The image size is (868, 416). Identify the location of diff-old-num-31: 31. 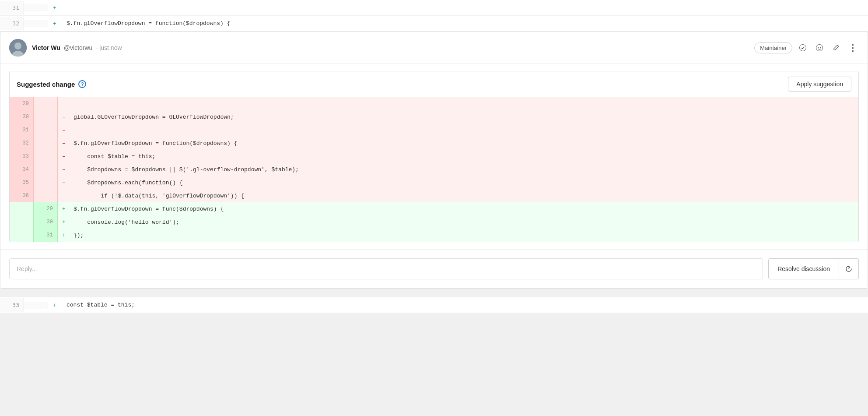
(22, 130).